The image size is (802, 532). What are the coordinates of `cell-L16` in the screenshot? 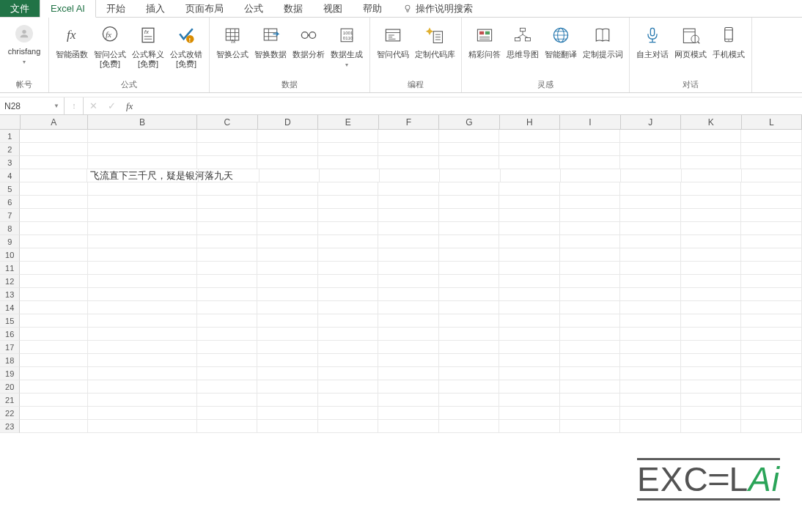 It's located at (771, 334).